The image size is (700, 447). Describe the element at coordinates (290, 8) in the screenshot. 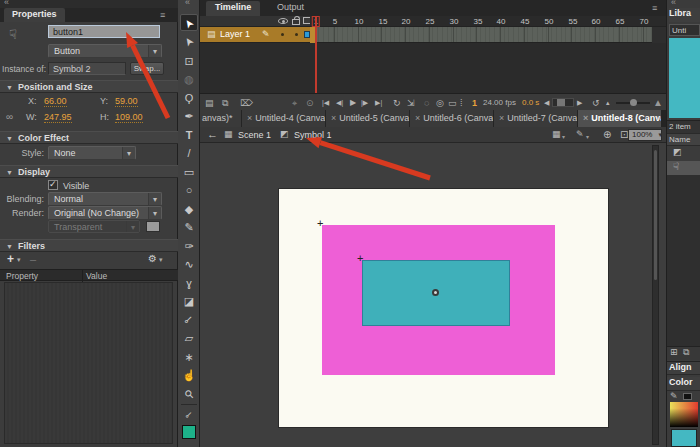

I see `tab-output: Output` at that location.